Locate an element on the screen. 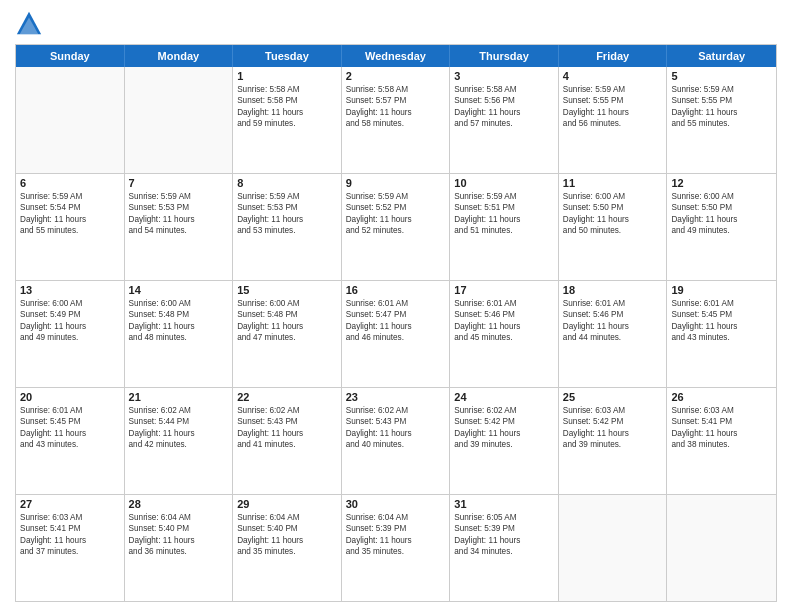  cell-line: Sunset: 5:42 PM is located at coordinates (613, 422).